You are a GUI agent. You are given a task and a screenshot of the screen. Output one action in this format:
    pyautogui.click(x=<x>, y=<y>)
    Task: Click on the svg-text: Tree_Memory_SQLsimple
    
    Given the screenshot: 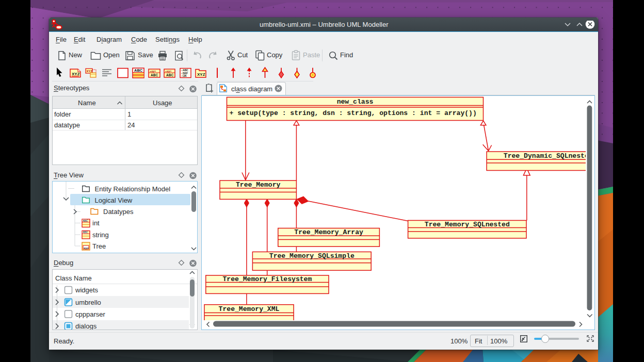 What is the action you would take?
    pyautogui.click(x=312, y=256)
    